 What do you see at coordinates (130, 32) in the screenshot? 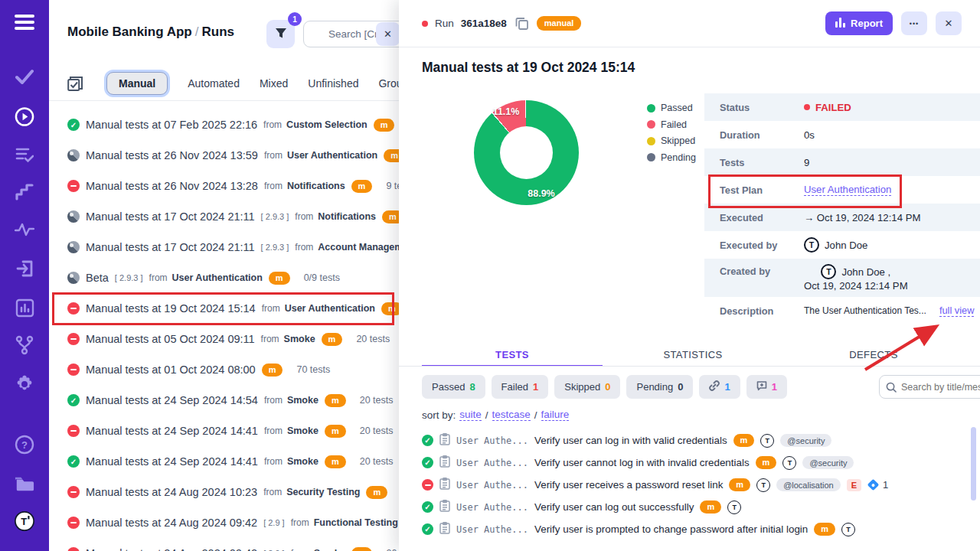
I see `breadcrumb-project: Mobile Banking App` at bounding box center [130, 32].